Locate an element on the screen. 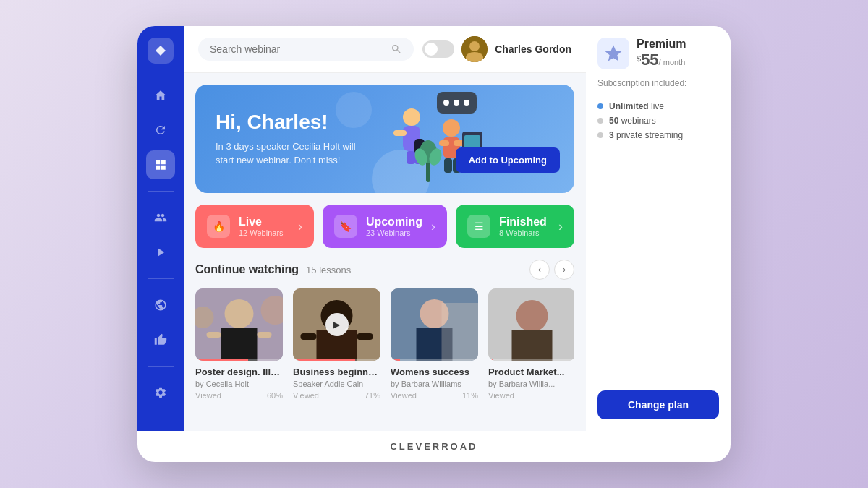  right-panel: Premium $55/ month Subcscription include… is located at coordinates (658, 228).